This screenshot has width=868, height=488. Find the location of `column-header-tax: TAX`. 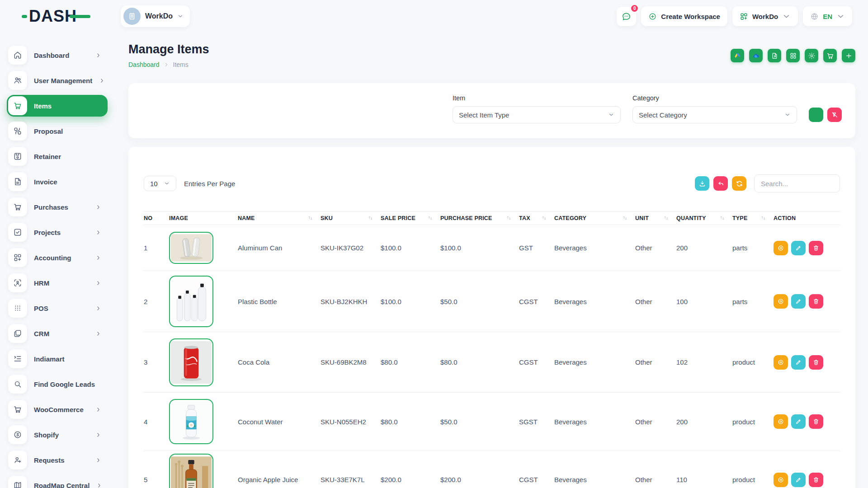

column-header-tax: TAX is located at coordinates (537, 218).